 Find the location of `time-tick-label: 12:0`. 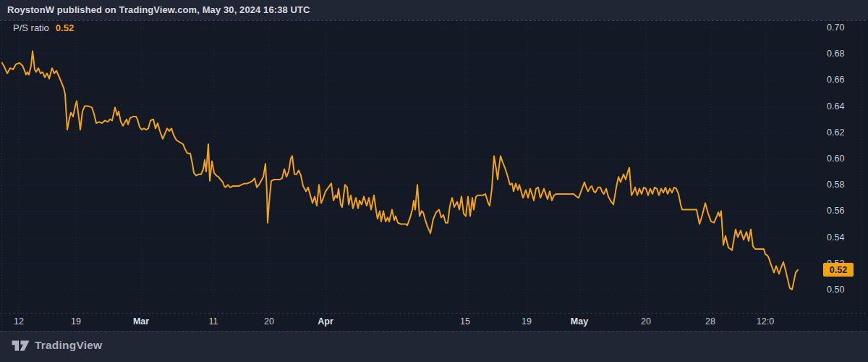

time-tick-label: 12:0 is located at coordinates (765, 321).